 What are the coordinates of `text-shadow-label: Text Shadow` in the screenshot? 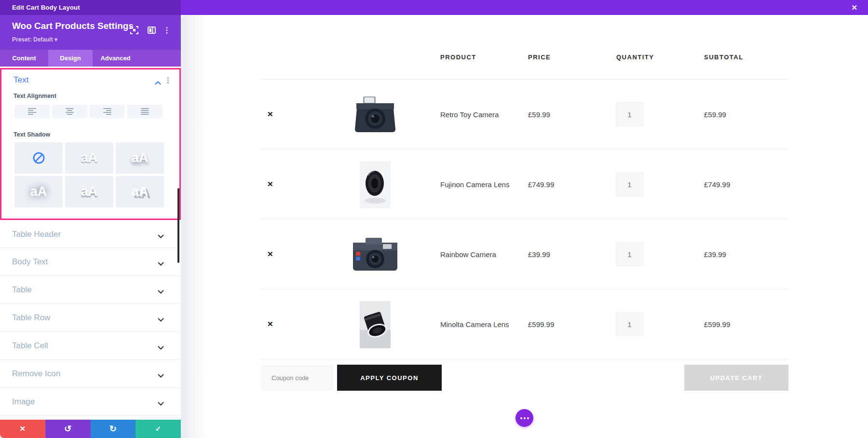 It's located at (32, 135).